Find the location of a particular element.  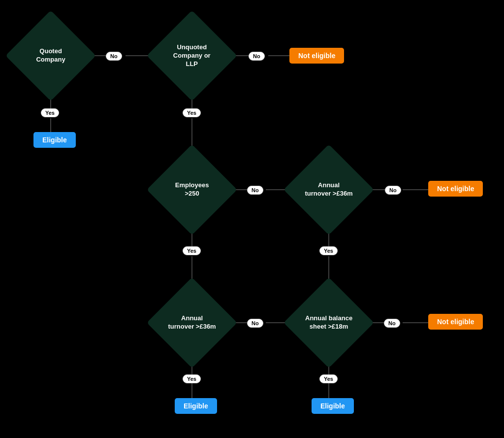

annual-turnover-top-diamond: Annual turnover >£36m is located at coordinates (329, 190).